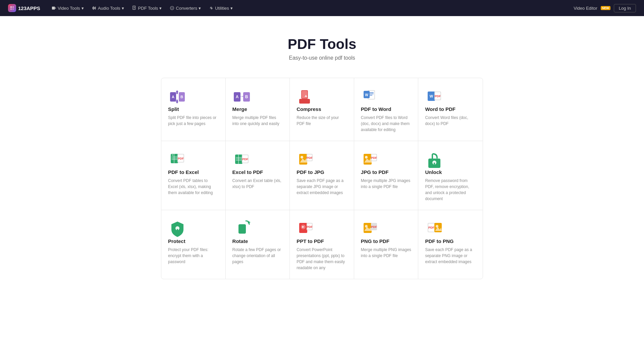  Describe the element at coordinates (193, 121) in the screenshot. I see `tool-desc: Split PDF file into pieces or pick just …` at that location.